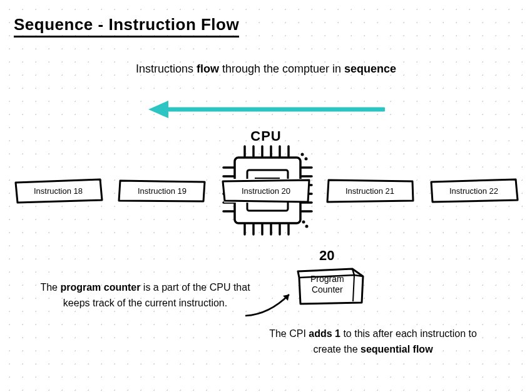  I want to click on program-counter-box: 20 Program Counter, so click(330, 284).